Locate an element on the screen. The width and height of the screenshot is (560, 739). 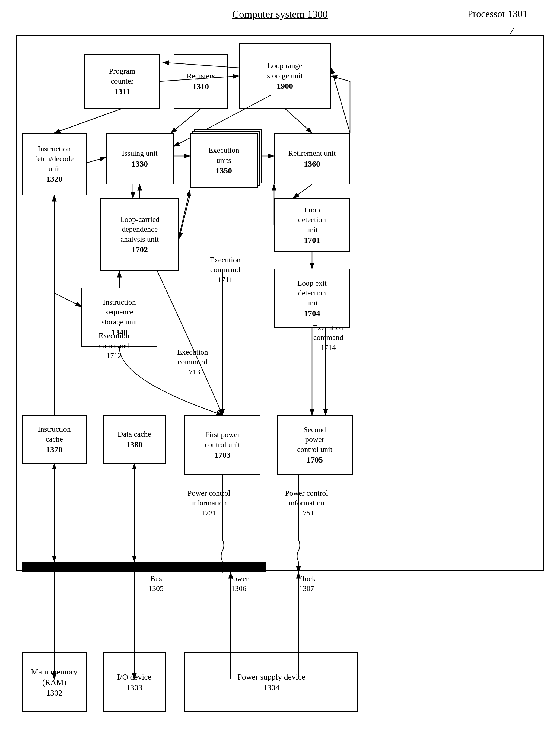
loop-detection-box: Loopdetectionunit 1701 is located at coordinates (312, 225).